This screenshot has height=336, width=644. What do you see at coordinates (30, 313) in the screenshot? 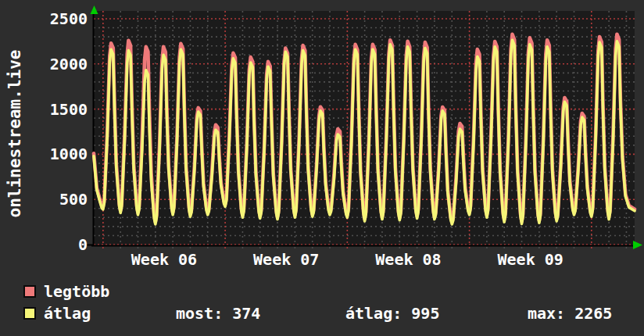
I see `legend-swatch-atlag` at bounding box center [30, 313].